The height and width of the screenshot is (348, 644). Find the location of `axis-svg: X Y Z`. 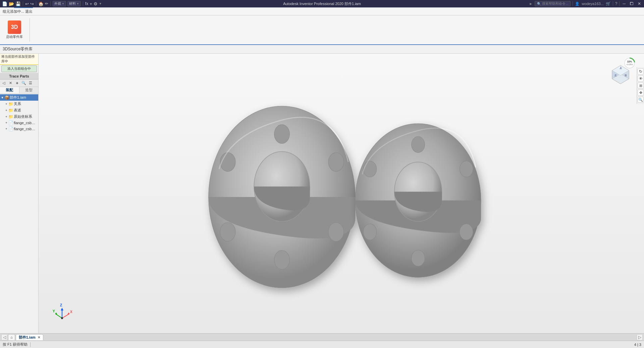

axis-svg: X Y Z is located at coordinates (62, 313).